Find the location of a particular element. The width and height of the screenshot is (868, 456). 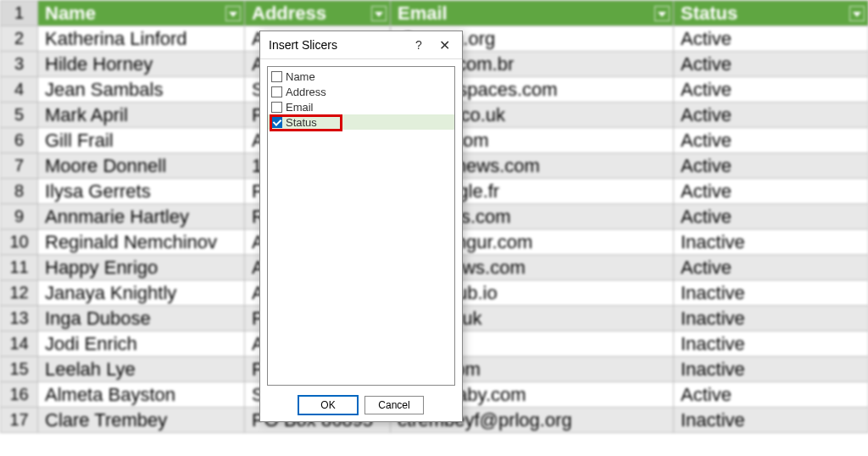

cell-name: Jodi Enrich is located at coordinates (142, 344).